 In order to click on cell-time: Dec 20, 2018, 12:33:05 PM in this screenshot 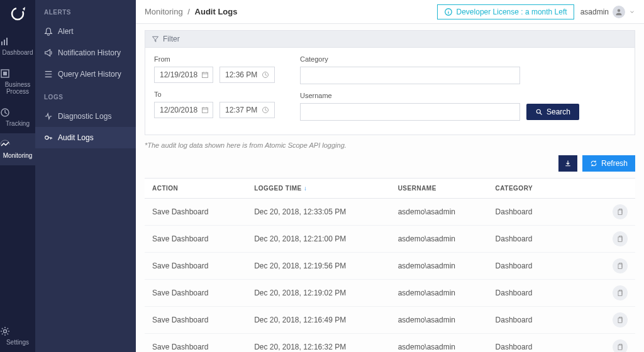, I will do `click(318, 212)`.